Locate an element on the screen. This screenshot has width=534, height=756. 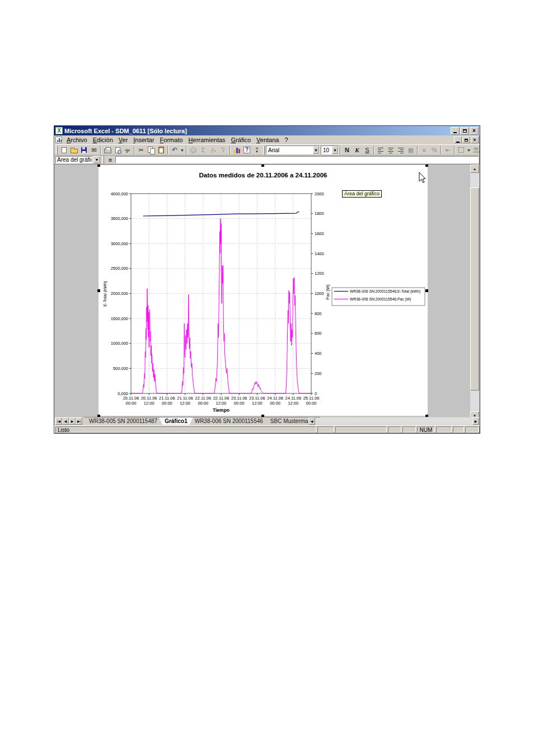
undo-icon: ↶ is located at coordinates (175, 150).